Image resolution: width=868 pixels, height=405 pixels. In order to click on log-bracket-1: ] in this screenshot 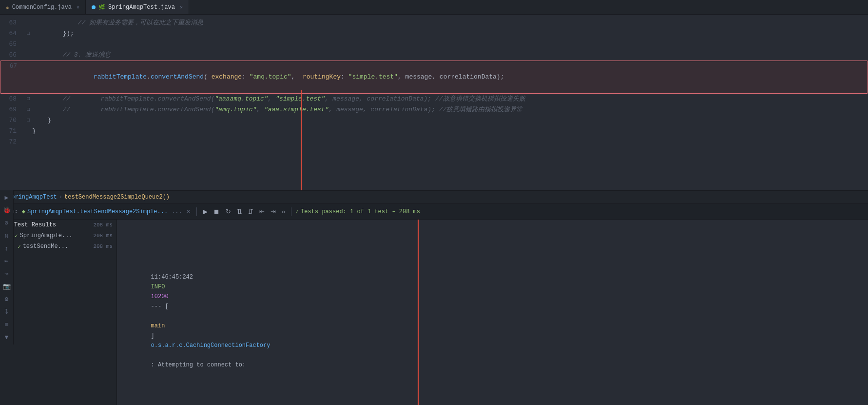, I will do `click(154, 336)`.